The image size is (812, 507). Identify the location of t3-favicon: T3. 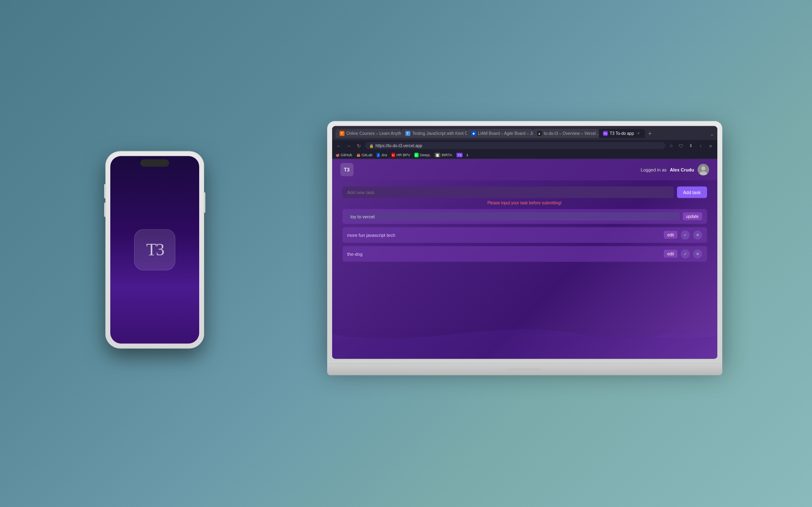
(459, 155).